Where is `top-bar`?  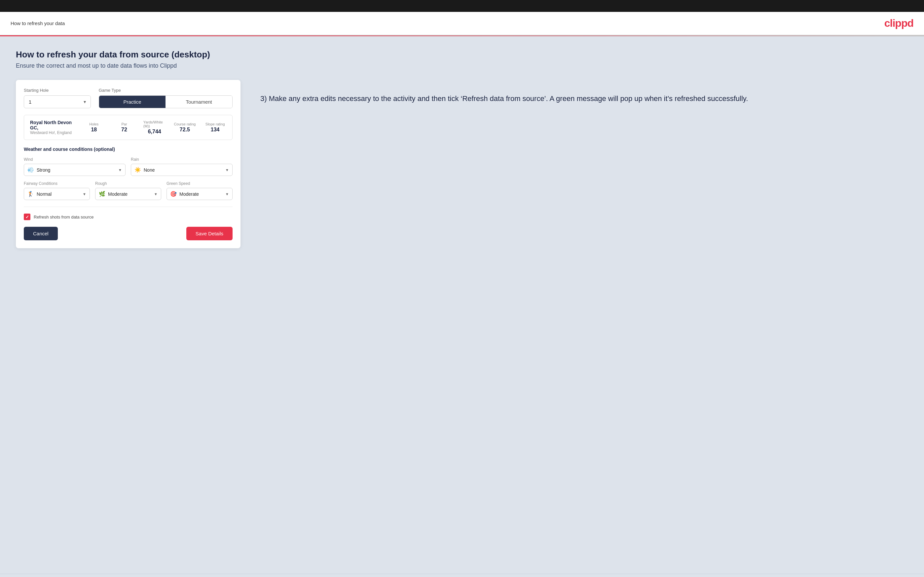
top-bar is located at coordinates (462, 6).